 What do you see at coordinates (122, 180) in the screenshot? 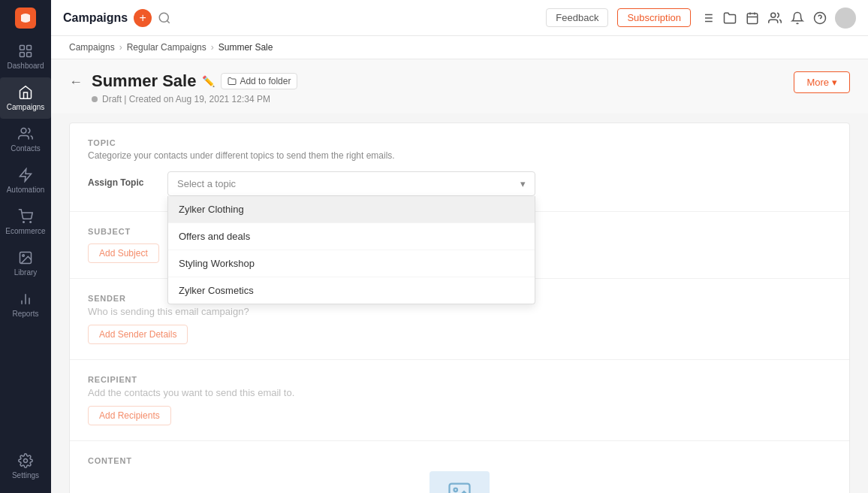
I see `assign-topic-label: Assign Topic` at bounding box center [122, 180].